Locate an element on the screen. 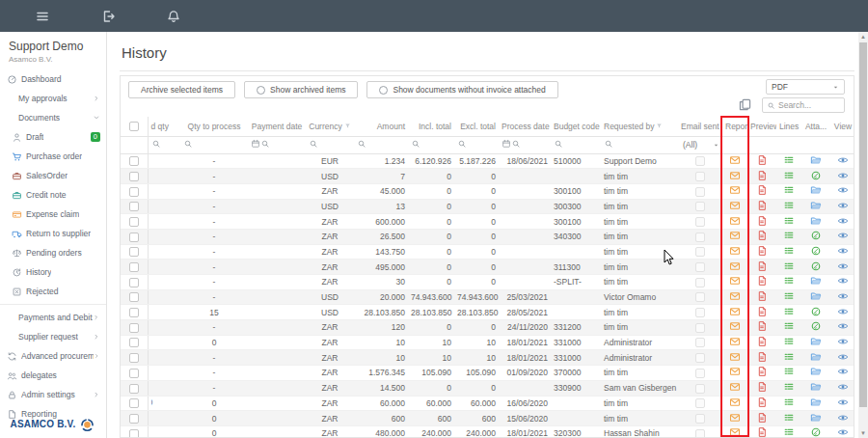 The image size is (868, 438). table-row: 0ZAR480.000240.000240.00018/01/202132030… is located at coordinates (488, 432).